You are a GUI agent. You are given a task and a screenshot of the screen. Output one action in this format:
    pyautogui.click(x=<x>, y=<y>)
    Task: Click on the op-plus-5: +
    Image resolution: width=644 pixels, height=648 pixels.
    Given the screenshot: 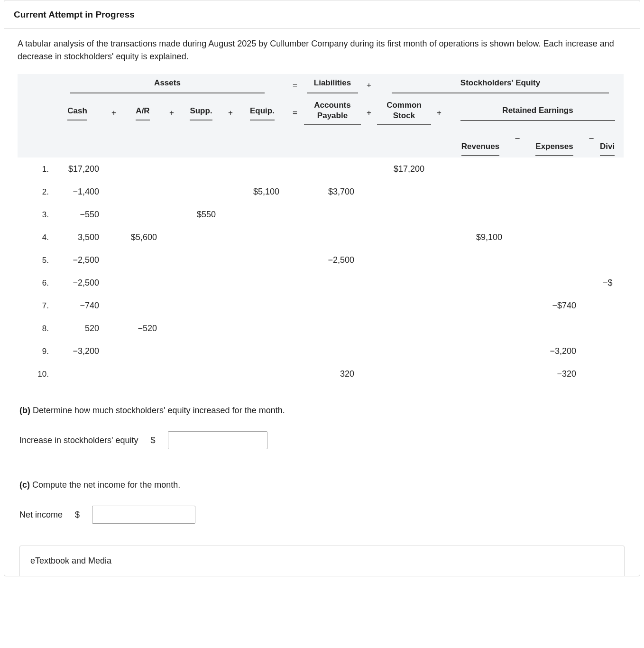 What is the action you would take?
    pyautogui.click(x=439, y=112)
    